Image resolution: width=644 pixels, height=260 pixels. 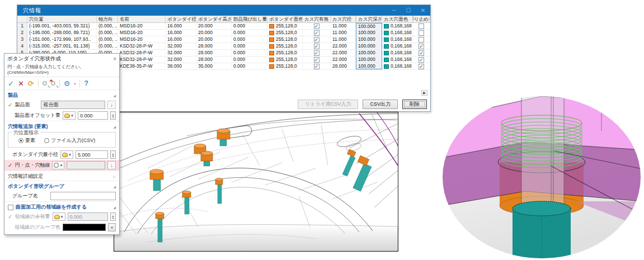 I want to click on section-region-line: 曲面加工用の領域線を作成する ◢, so click(x=62, y=206).